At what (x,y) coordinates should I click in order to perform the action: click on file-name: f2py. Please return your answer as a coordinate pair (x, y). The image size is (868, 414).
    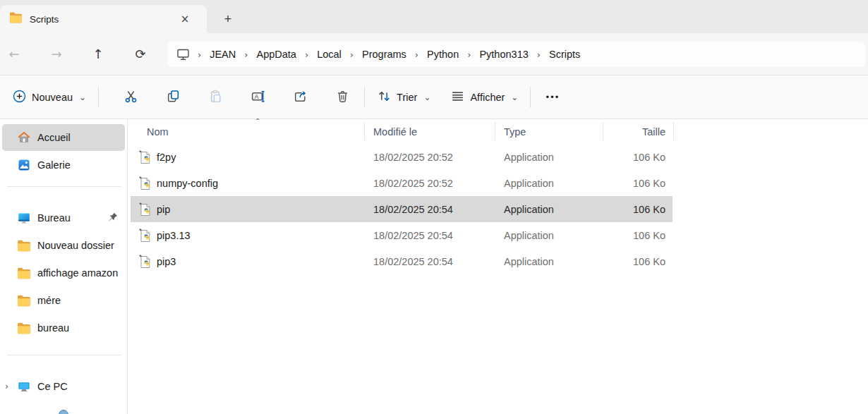
    Looking at the image, I should click on (167, 157).